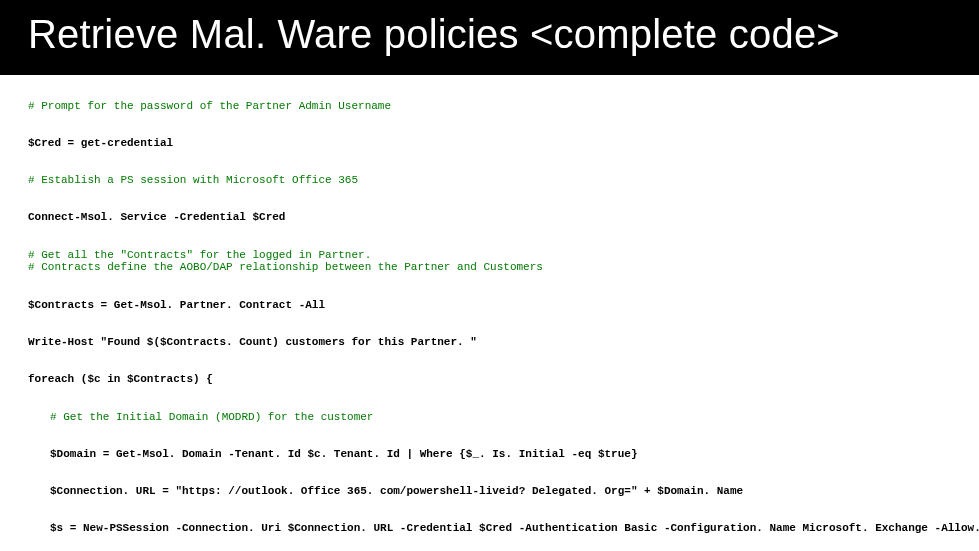 Image resolution: width=979 pixels, height=551 pixels. What do you see at coordinates (212, 417) in the screenshot?
I see `code-comment: # Get the Initial Domain (MODRD) for the…` at bounding box center [212, 417].